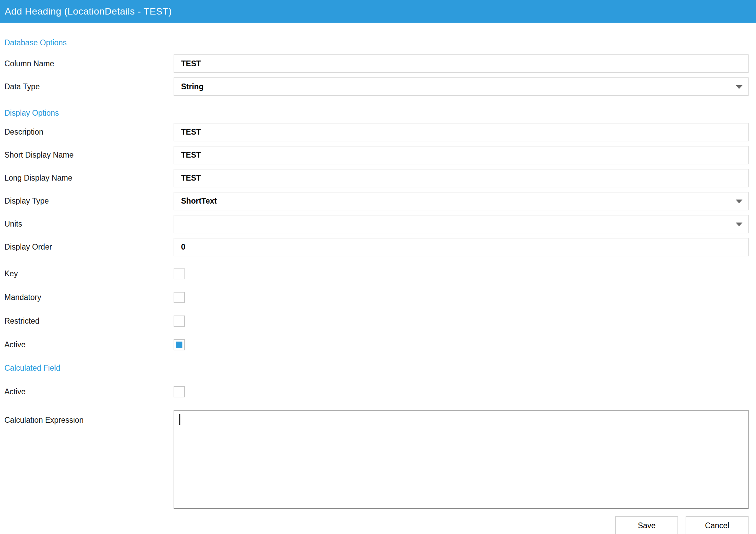 The height and width of the screenshot is (534, 756). What do you see at coordinates (89, 155) in the screenshot?
I see `short-display-name-label: Short Display Name` at bounding box center [89, 155].